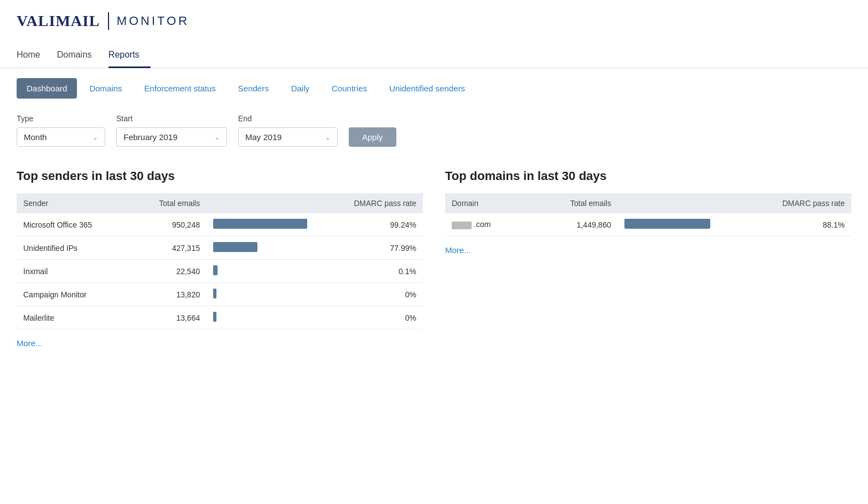 The height and width of the screenshot is (504, 868). What do you see at coordinates (370, 271) in the screenshot?
I see `sender-dmarc-rate: 0.1%` at bounding box center [370, 271].